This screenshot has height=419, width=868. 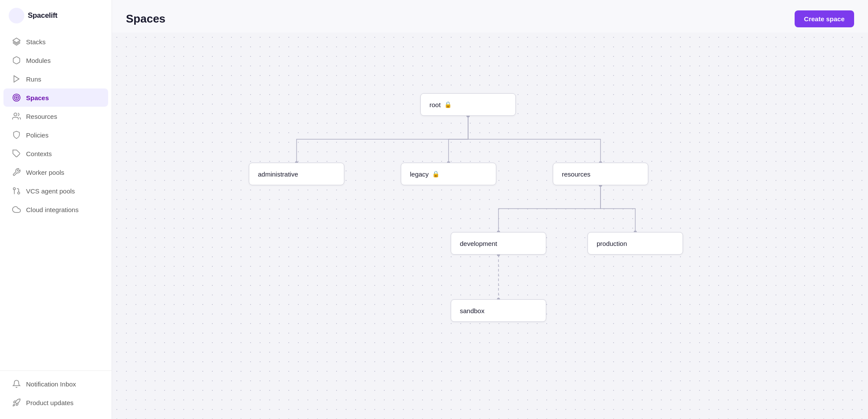 I want to click on space-node-administrative: administrative, so click(x=297, y=174).